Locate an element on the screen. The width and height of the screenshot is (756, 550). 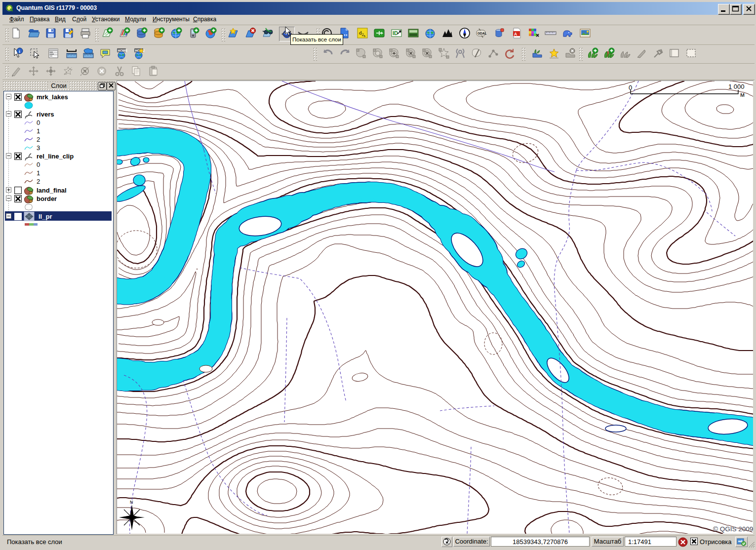
svg-text: N is located at coordinates (131, 502).